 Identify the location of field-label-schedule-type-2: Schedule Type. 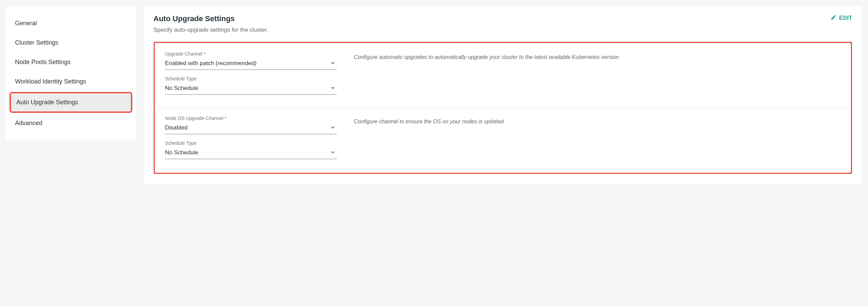
(251, 143).